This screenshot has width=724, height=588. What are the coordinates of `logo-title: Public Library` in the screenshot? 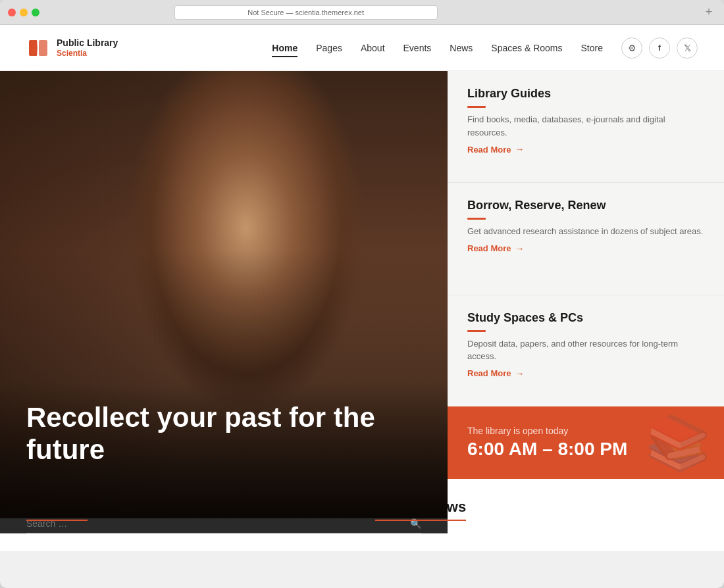 It's located at (87, 43).